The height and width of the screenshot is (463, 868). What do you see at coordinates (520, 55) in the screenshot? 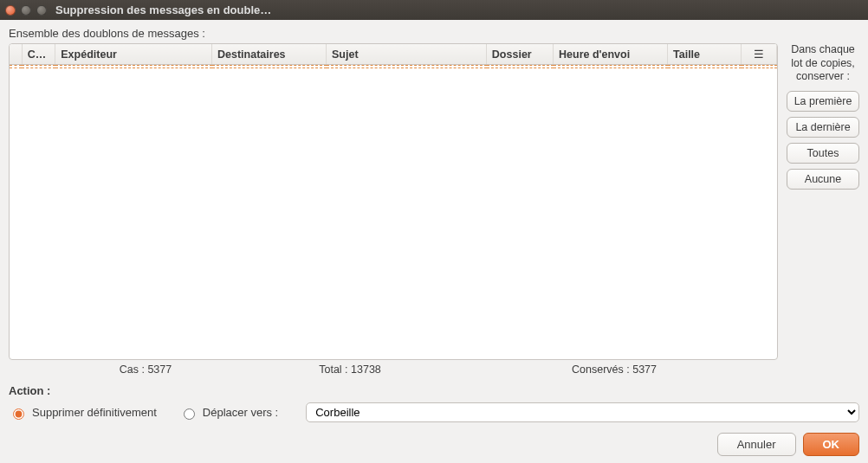
I see `col-folder: Dossier` at bounding box center [520, 55].